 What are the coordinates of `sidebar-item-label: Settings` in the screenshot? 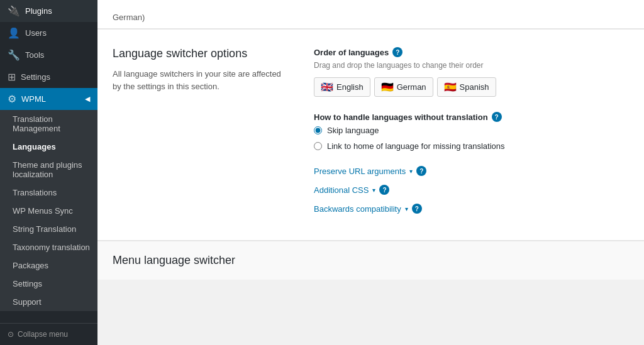 It's located at (35, 77).